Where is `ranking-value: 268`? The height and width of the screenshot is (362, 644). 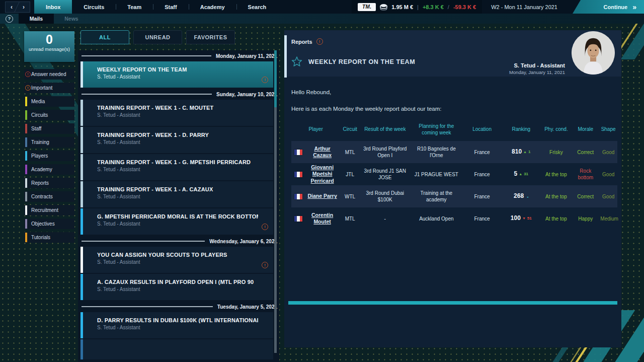
ranking-value: 268 is located at coordinates (519, 196).